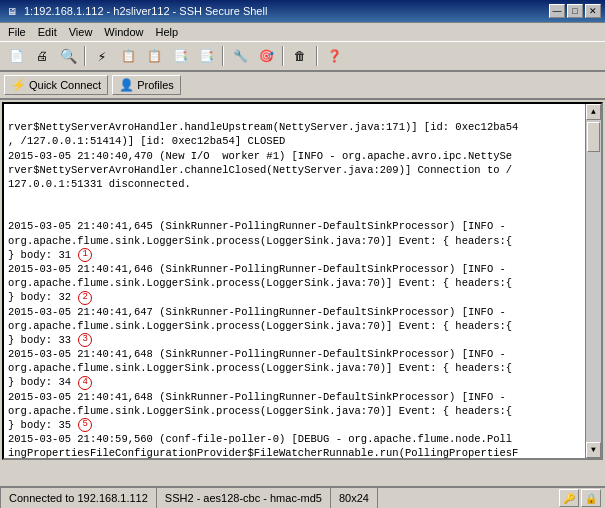 The height and width of the screenshot is (508, 605). I want to click on terminal-line-0: rver$NettyServerAvroHandler.handleUpstre…, so click(263, 127).